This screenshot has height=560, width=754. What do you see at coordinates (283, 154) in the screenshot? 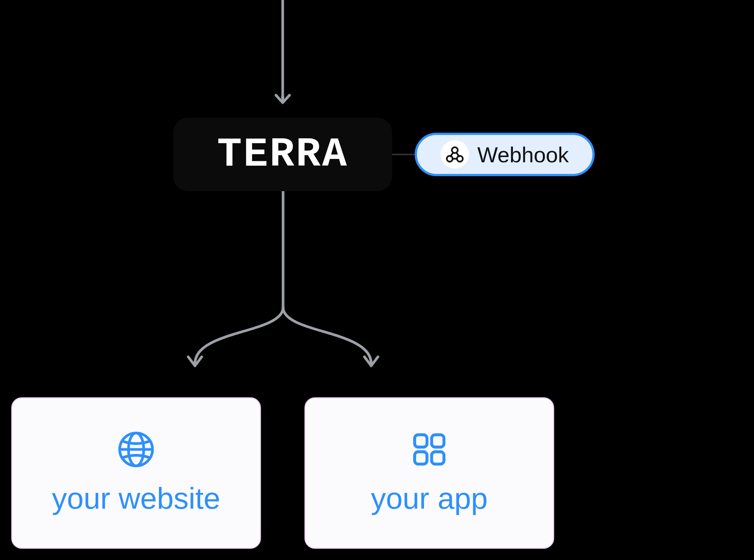
I see `terra-label: TERRA` at bounding box center [283, 154].